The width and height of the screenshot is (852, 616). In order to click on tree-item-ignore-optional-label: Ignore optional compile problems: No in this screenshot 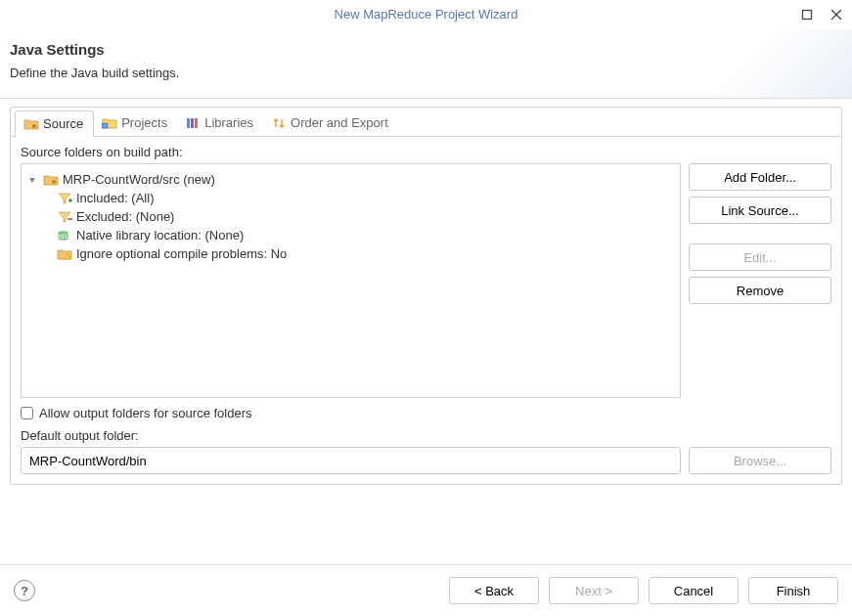, I will do `click(182, 254)`.